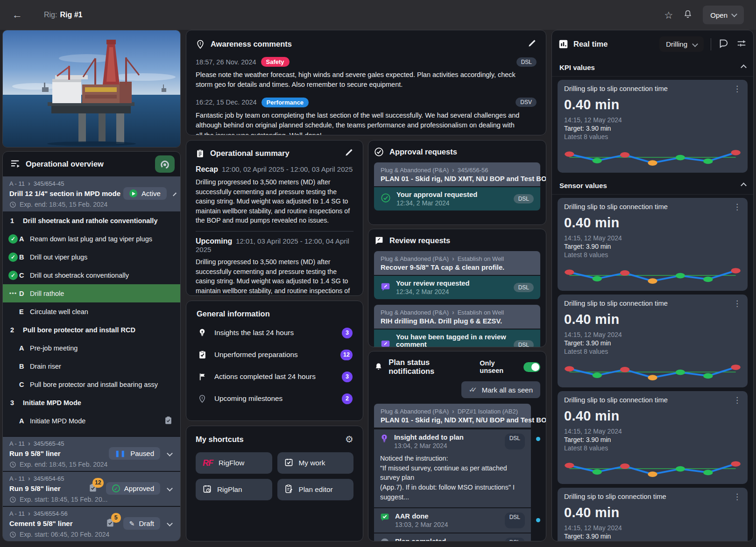 This screenshot has width=756, height=547. I want to click on gear-icon: ⚙, so click(349, 439).